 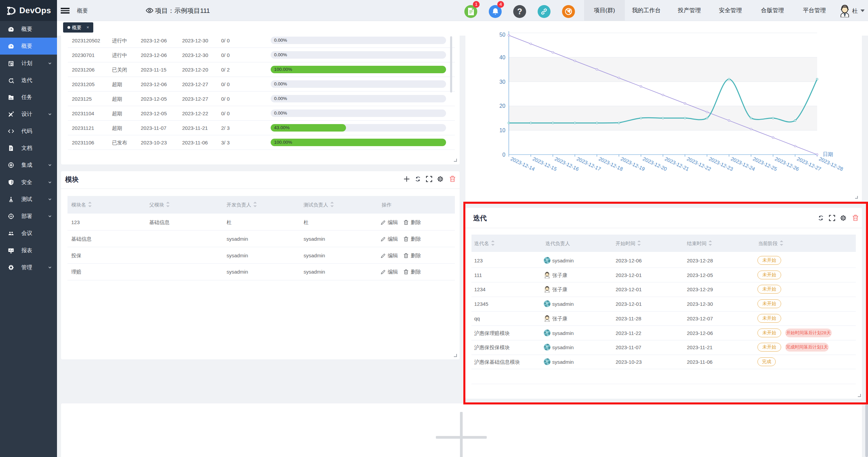 I want to click on svg-text: 2023-12-24, so click(x=743, y=164).